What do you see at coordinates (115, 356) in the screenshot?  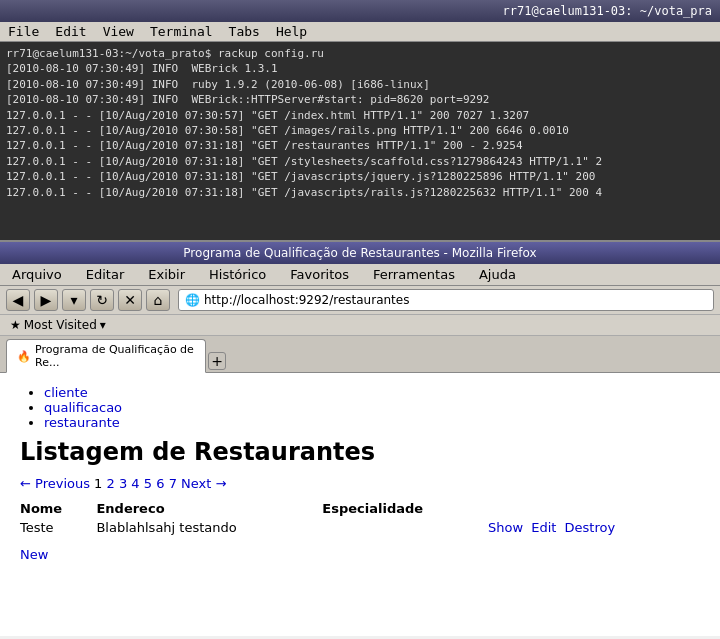 I see `tab-label: Programa de Qualificação de Re...` at bounding box center [115, 356].